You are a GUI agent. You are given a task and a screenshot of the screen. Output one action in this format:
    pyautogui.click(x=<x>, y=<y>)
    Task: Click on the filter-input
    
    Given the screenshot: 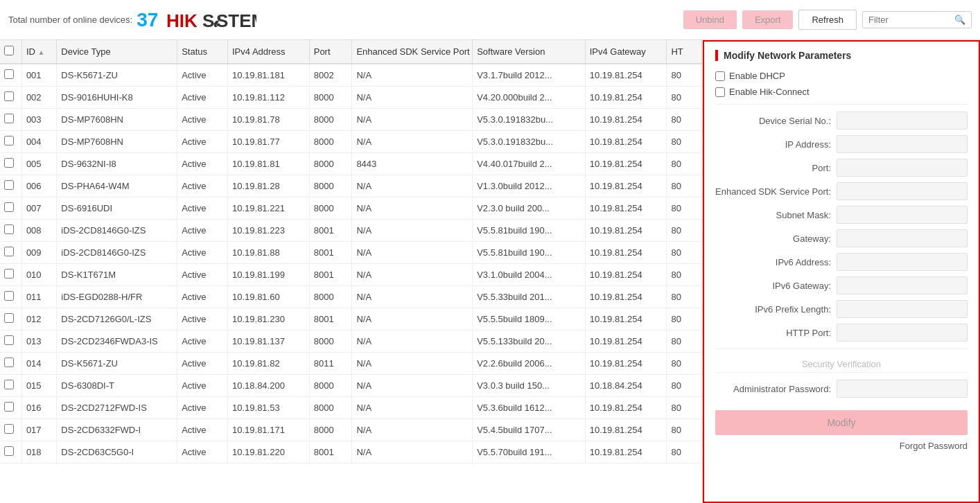 What is the action you would take?
    pyautogui.click(x=910, y=19)
    